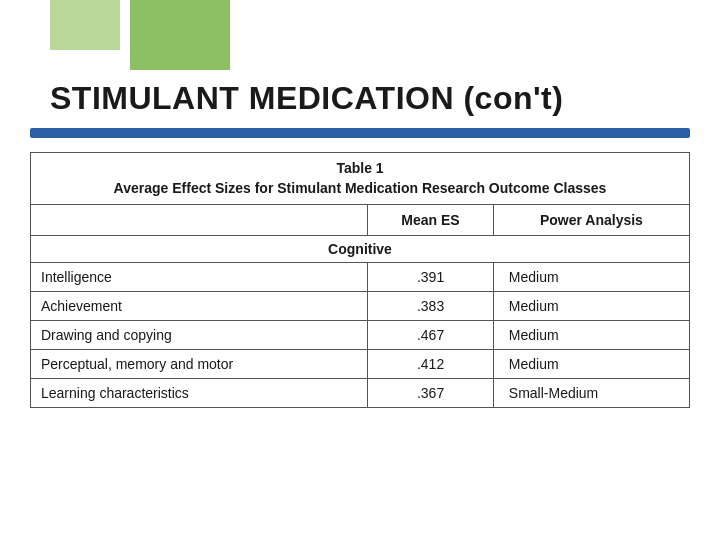 The image size is (720, 540). Describe the element at coordinates (200, 336) in the screenshot. I see `row-label: Drawing and copying` at that location.